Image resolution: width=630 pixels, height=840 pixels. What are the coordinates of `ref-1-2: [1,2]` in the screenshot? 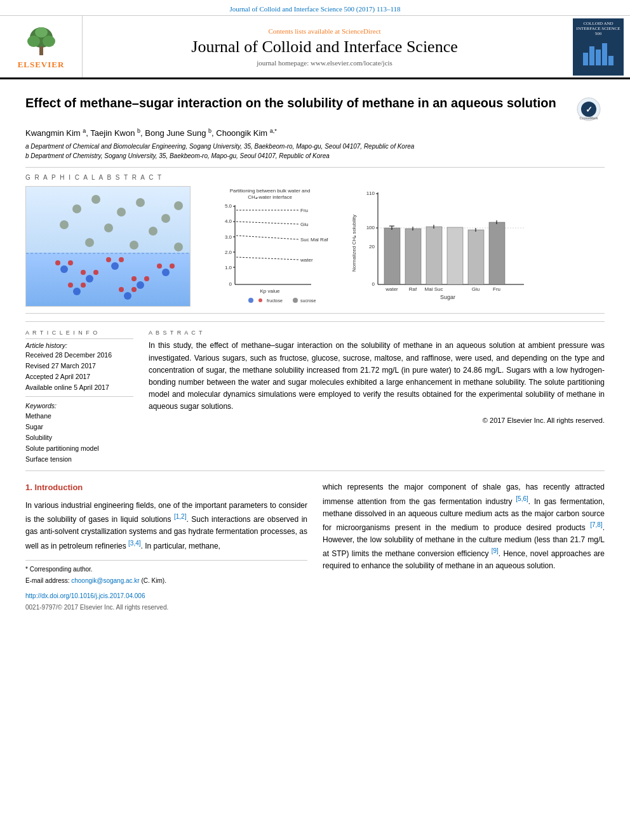 It's located at (180, 517).